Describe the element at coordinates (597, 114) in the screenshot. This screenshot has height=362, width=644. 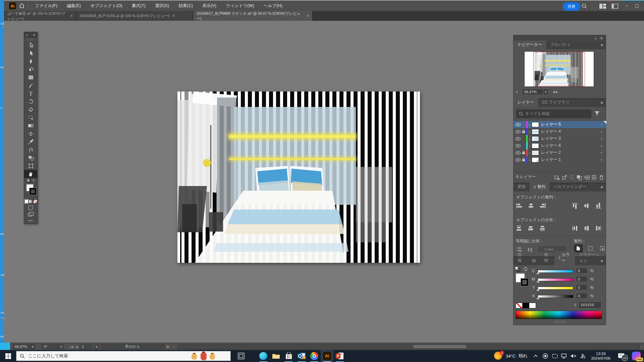
I see `filter-icon` at that location.